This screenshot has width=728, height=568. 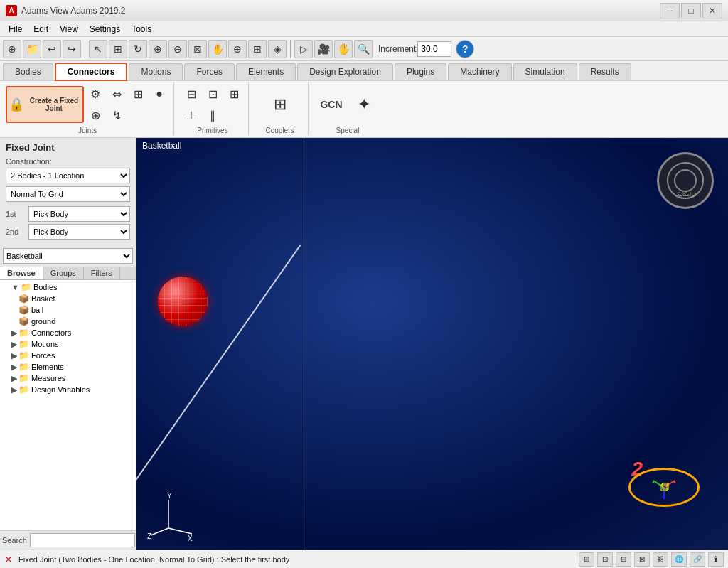 I want to click on tree-item-measures: ▶ 📁 Measures, so click(x=68, y=378).